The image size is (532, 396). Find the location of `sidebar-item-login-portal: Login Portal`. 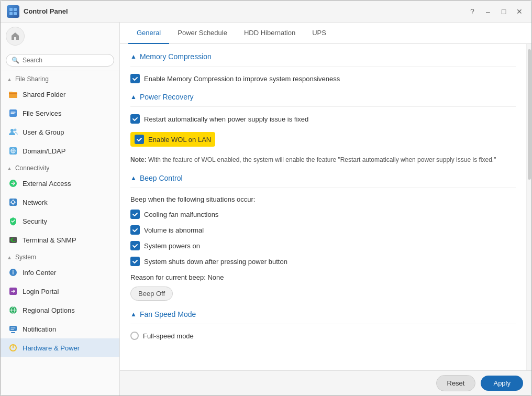

sidebar-item-login-portal: Login Portal is located at coordinates (60, 291).